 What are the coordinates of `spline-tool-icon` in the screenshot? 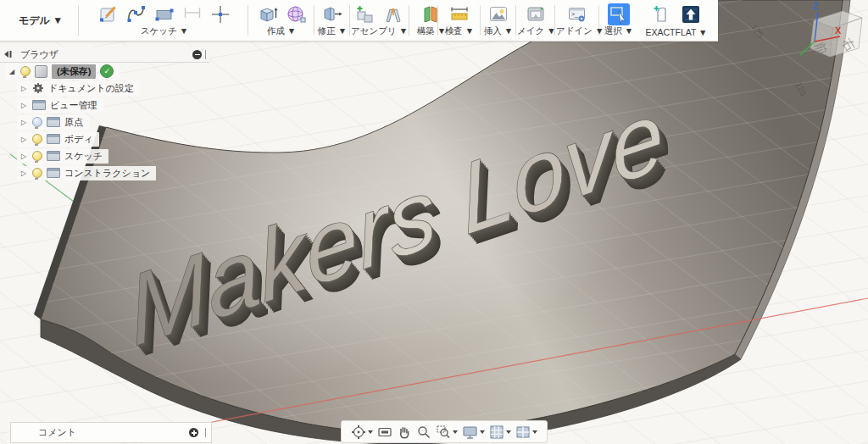 It's located at (136, 14).